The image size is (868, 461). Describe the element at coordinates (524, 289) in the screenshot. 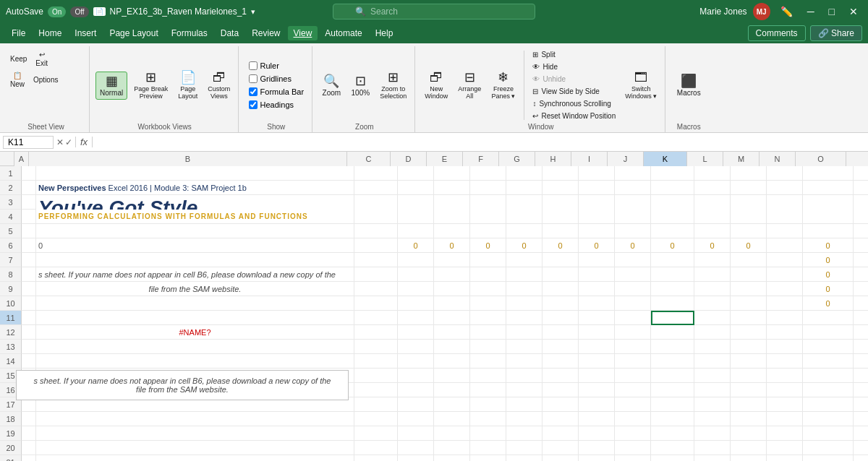

I see `cell-g9` at that location.